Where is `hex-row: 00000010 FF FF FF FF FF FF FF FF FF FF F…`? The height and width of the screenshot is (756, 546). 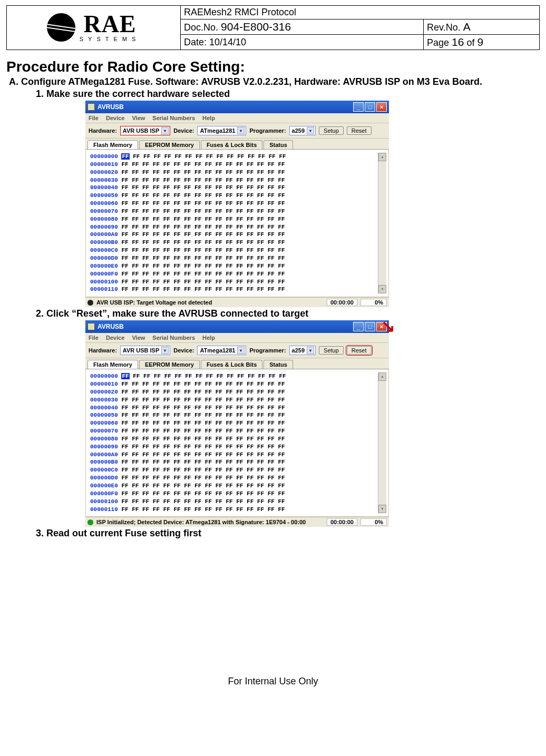 hex-row: 00000010 FF FF FF FF FF FF FF FF FF FF F… is located at coordinates (234, 164).